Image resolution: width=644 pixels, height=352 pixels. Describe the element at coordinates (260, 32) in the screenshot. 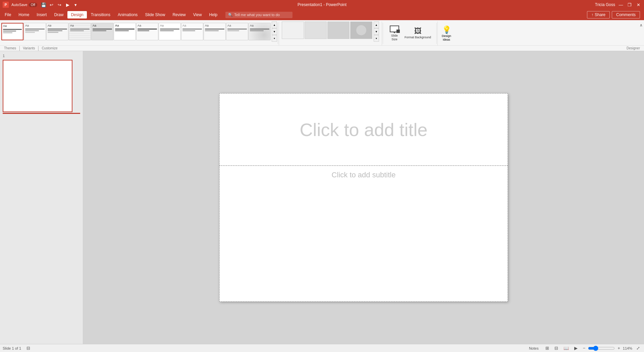

I see `theme-12: Aa` at that location.